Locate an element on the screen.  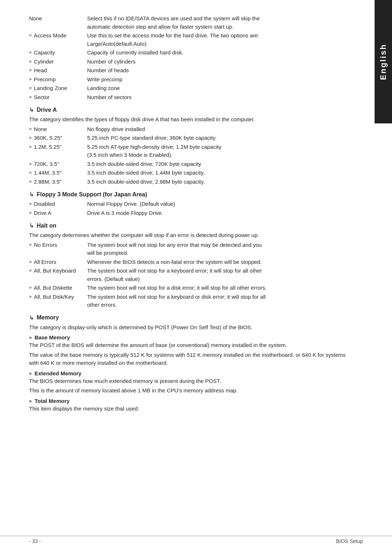
access-mode-label: Access Mode is located at coordinates (50, 36).